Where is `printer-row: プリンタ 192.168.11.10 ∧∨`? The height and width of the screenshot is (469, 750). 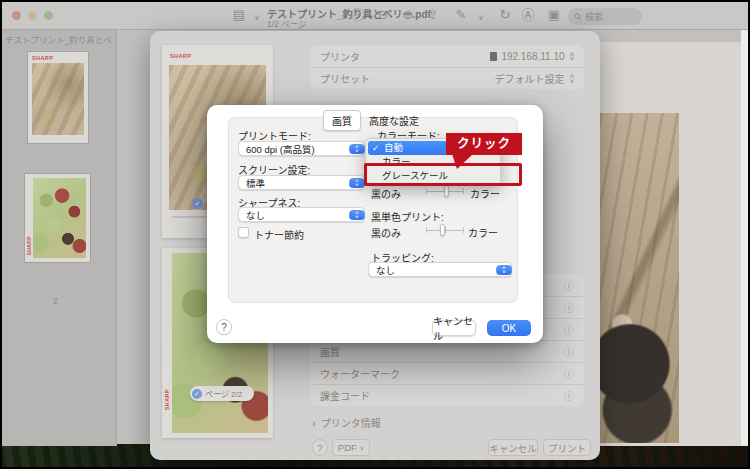
printer-row: プリンタ 192.168.11.10 ∧∨ is located at coordinates (447, 56).